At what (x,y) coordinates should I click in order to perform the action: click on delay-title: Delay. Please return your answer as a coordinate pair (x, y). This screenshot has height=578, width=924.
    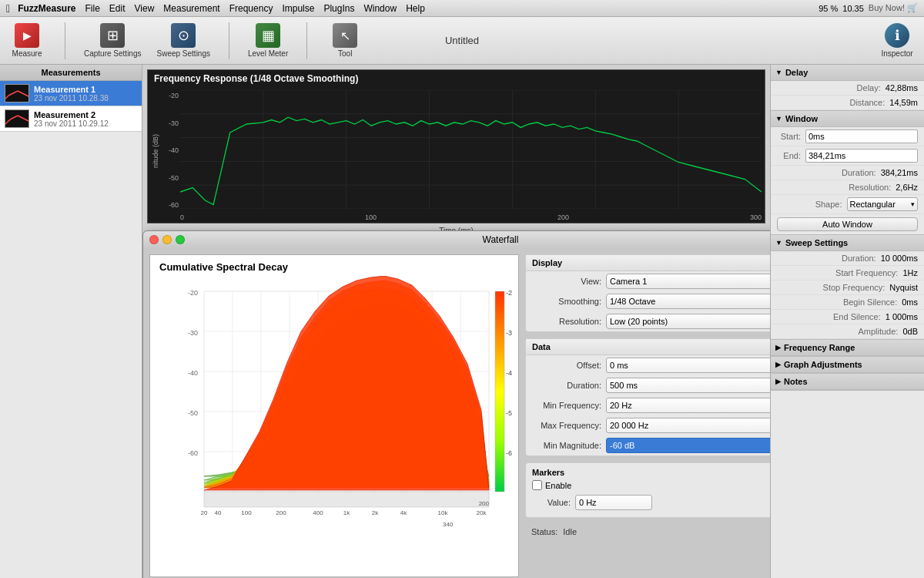
    Looking at the image, I should click on (796, 72).